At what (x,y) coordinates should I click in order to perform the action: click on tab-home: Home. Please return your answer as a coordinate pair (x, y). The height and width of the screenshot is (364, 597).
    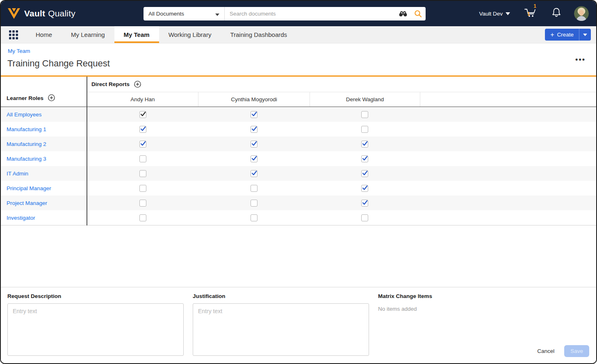
    Looking at the image, I should click on (44, 34).